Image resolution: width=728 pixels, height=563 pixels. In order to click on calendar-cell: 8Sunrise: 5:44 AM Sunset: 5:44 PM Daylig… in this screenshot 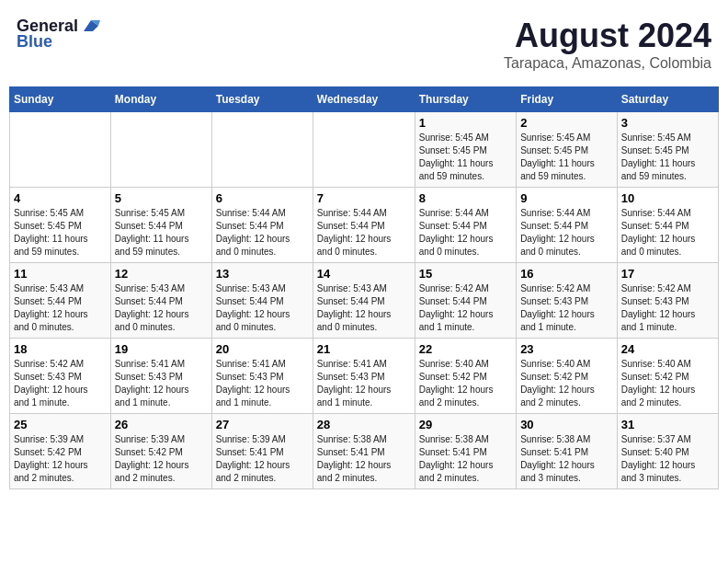, I will do `click(465, 225)`.